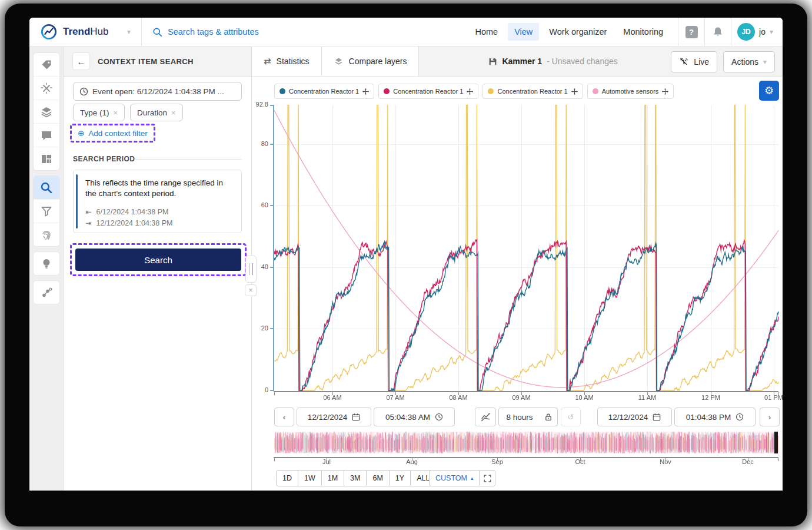 The image size is (812, 530). What do you see at coordinates (287, 478) in the screenshot?
I see `zoom-1d-button: 1D` at bounding box center [287, 478].